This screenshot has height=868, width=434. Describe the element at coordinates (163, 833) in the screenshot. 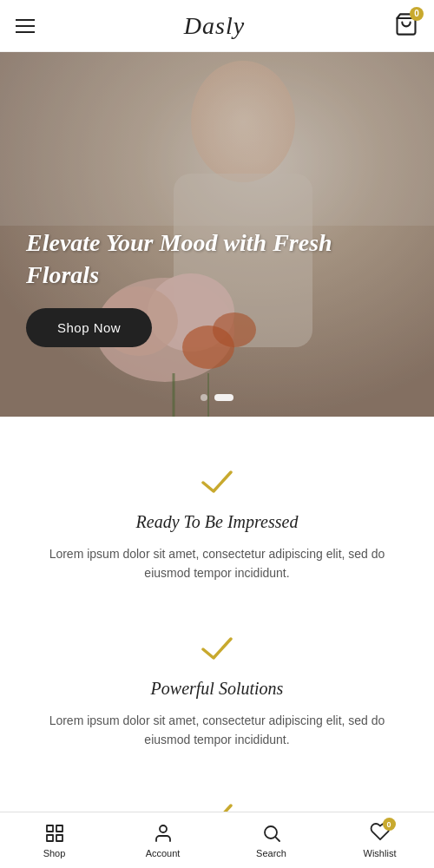

I see `account-icon` at that location.